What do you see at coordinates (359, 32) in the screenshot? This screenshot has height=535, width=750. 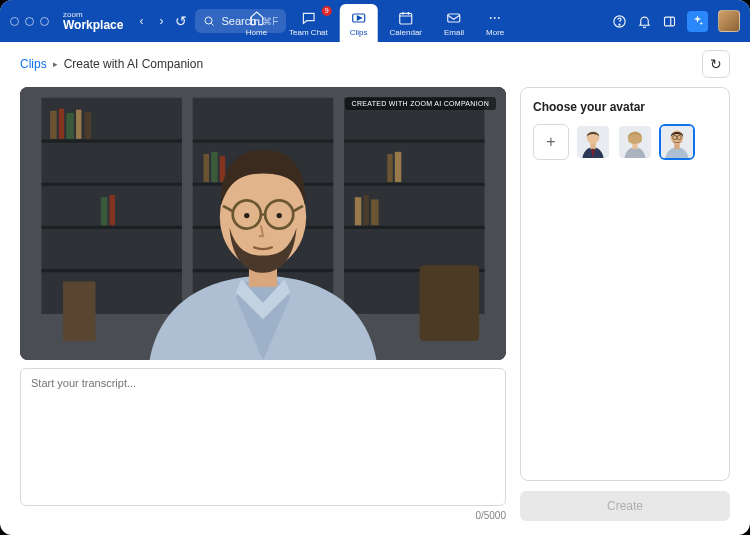 I see `tab-clips-label: Clips` at bounding box center [359, 32].